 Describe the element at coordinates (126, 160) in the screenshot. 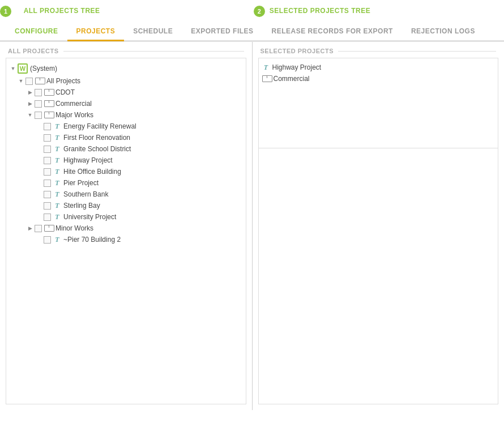

I see `tree-item: THighway Project` at that location.